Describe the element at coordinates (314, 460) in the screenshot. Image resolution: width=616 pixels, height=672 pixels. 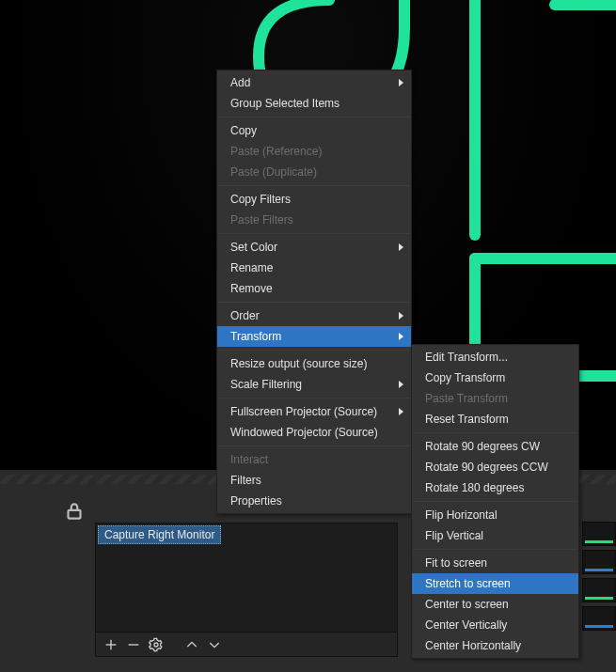
I see `menu-interact: Interact` at that location.